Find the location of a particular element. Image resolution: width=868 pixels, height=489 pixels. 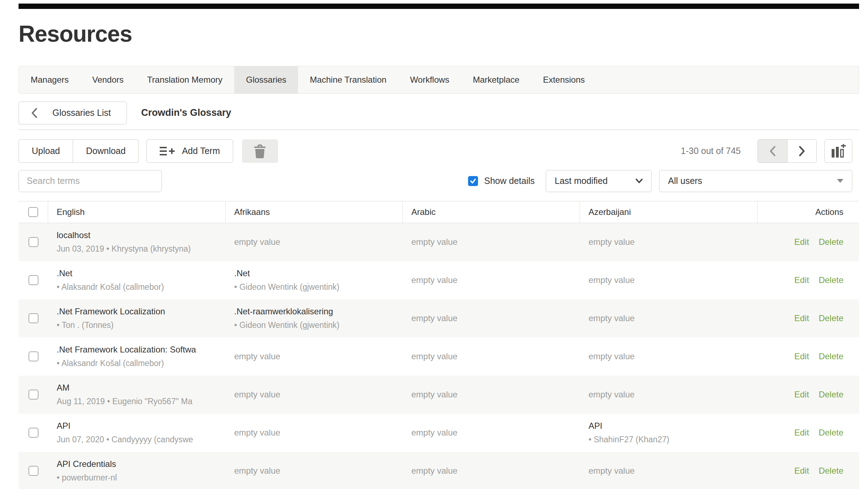

back-button-label: Glossaries List is located at coordinates (82, 113).